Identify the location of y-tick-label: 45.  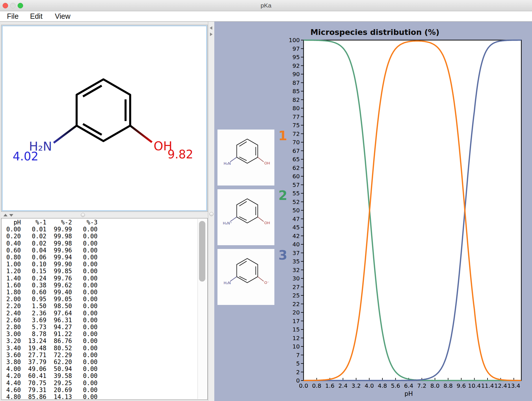
(296, 227).